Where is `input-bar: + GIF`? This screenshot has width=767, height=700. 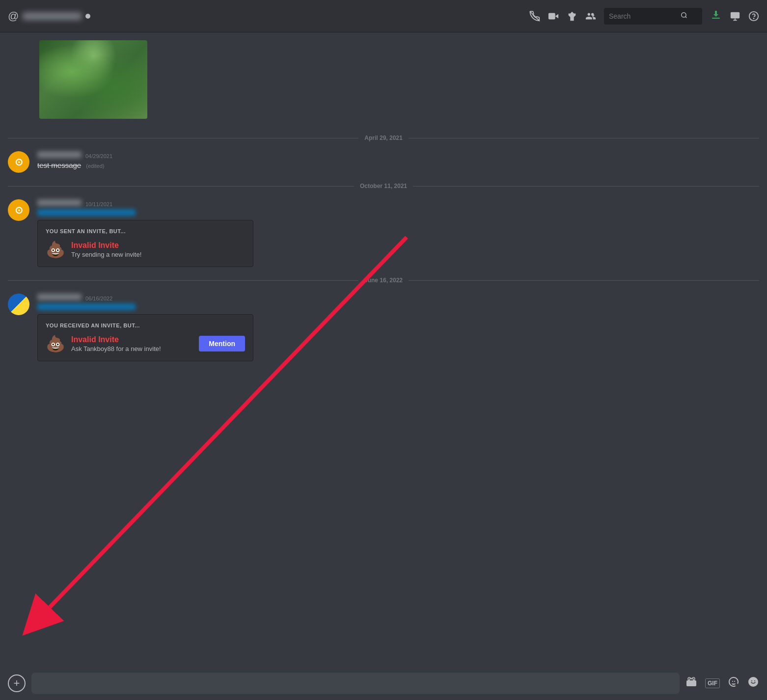
input-bar: + GIF is located at coordinates (384, 683).